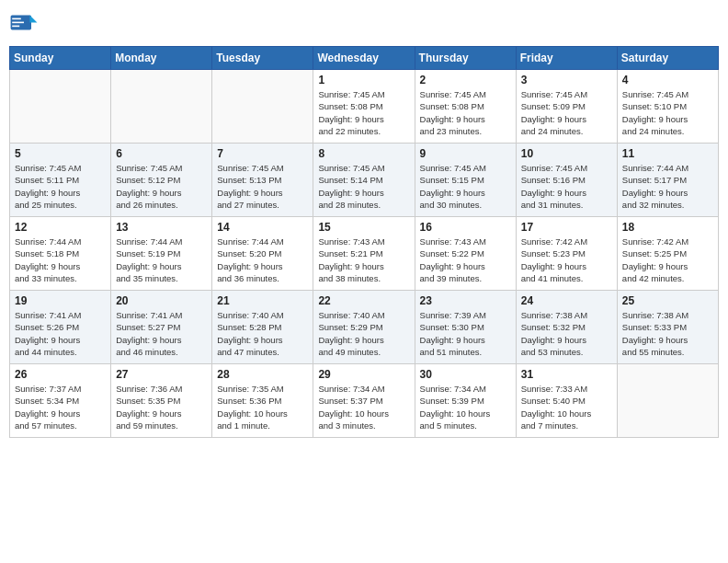 This screenshot has width=728, height=563. What do you see at coordinates (465, 186) in the screenshot?
I see `day-info: Sunrise: 7:45 AM Sunset: 5:15 PM Dayligh…` at bounding box center [465, 186].